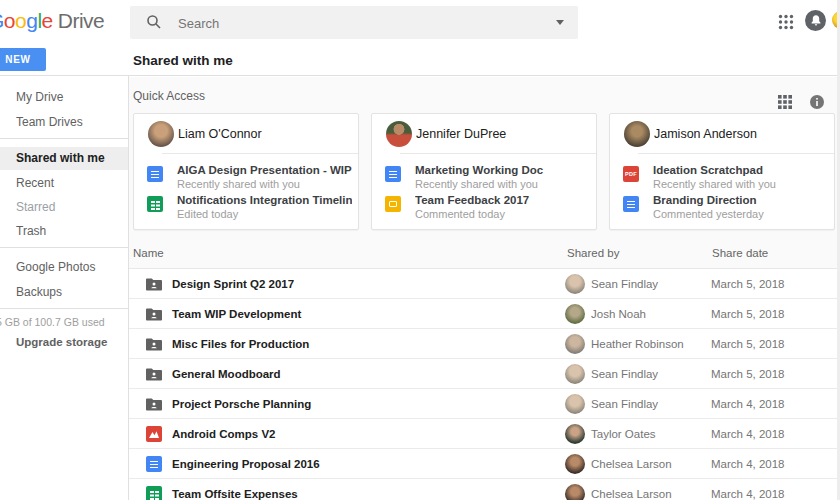 This screenshot has width=840, height=500. Describe the element at coordinates (632, 464) in the screenshot. I see `shared-by-name: Chelsea Larson` at that location.